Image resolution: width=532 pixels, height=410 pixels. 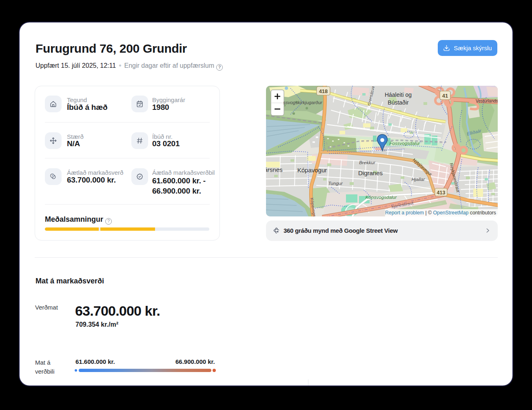 What do you see at coordinates (405, 143) in the screenshot?
I see `svg-text: Fossvogsdalur` at bounding box center [405, 143].